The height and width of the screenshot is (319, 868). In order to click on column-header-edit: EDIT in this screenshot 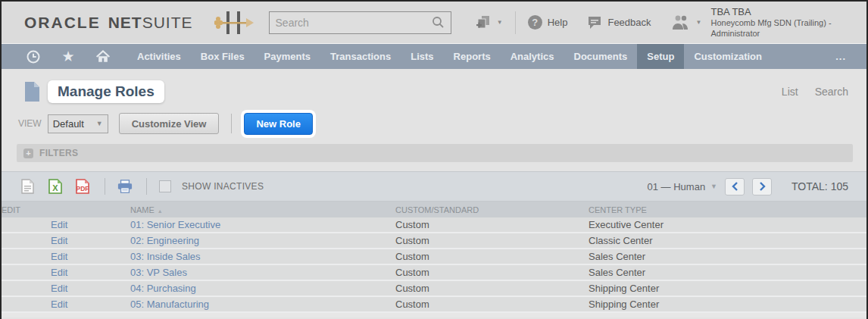, I will do `click(66, 210)`.